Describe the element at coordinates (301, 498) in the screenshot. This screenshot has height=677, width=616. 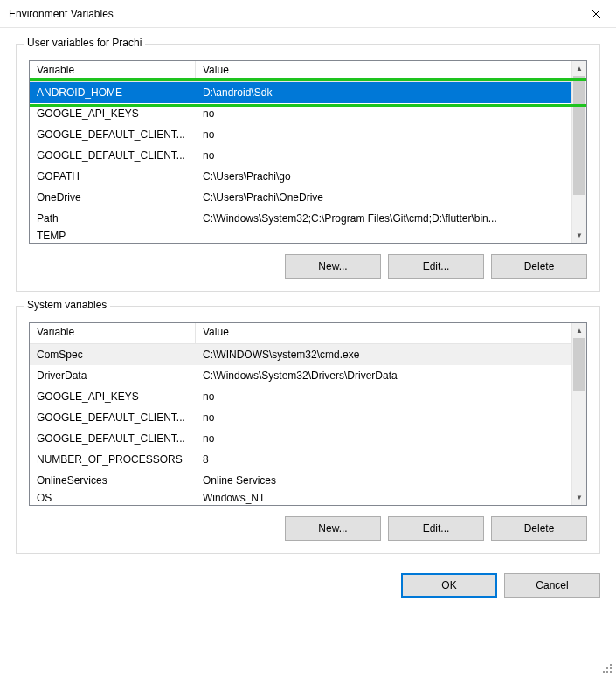
I see `table-row: OSWindows_NT` at that location.